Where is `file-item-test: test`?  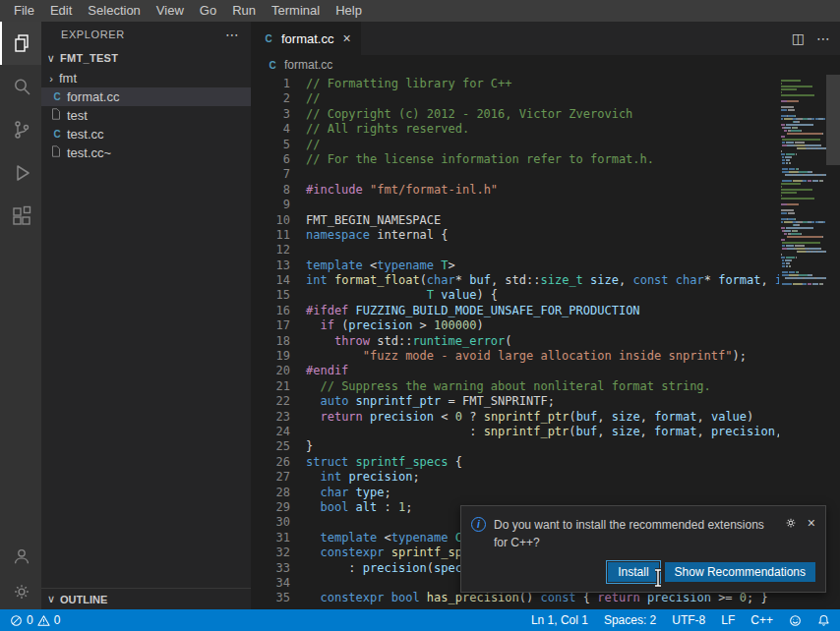
file-item-test: test is located at coordinates (146, 116).